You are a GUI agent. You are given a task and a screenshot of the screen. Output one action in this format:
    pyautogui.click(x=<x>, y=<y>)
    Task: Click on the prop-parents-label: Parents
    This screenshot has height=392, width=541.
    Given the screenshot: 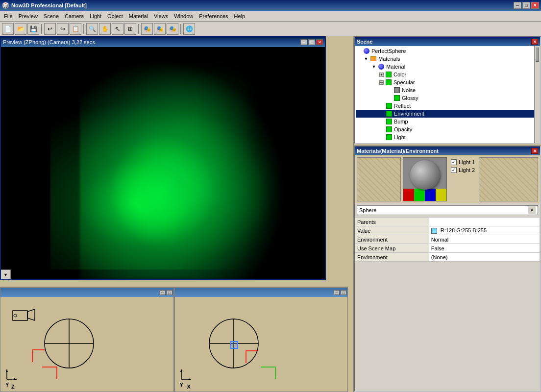 What is the action you would take?
    pyautogui.click(x=392, y=222)
    